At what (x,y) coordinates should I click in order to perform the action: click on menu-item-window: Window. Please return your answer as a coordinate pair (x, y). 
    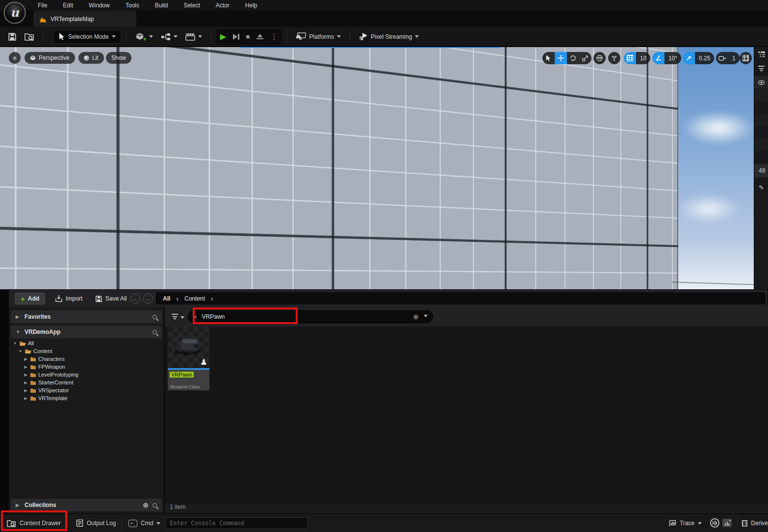
    Looking at the image, I should click on (99, 5).